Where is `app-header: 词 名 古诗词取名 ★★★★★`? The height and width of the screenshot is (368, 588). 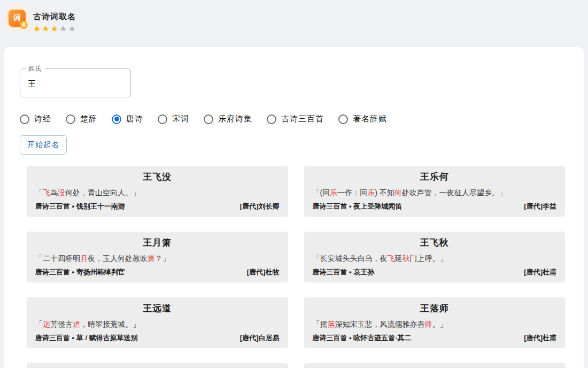 app-header: 词 名 古诗词取名 ★★★★★ is located at coordinates (294, 24).